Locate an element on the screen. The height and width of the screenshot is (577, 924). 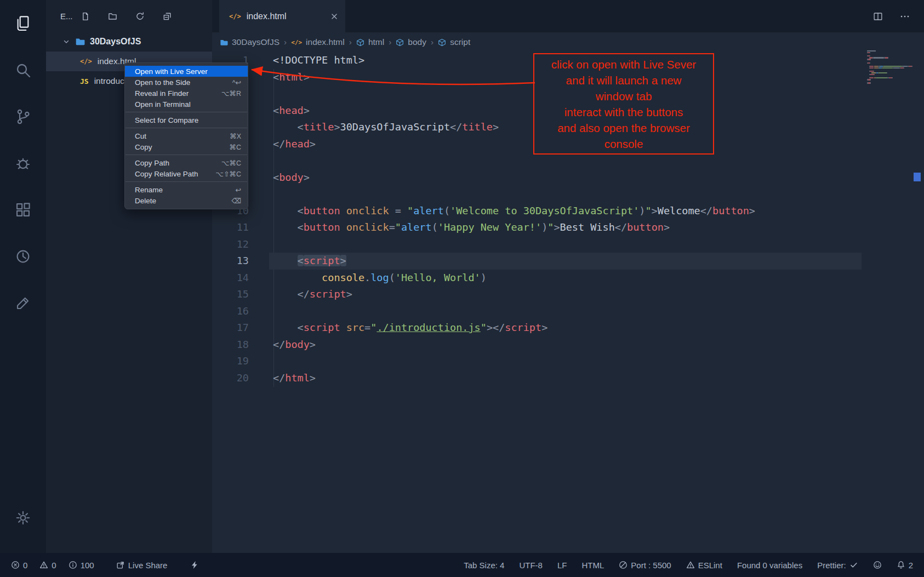
status-label: Live Share is located at coordinates (148, 565).